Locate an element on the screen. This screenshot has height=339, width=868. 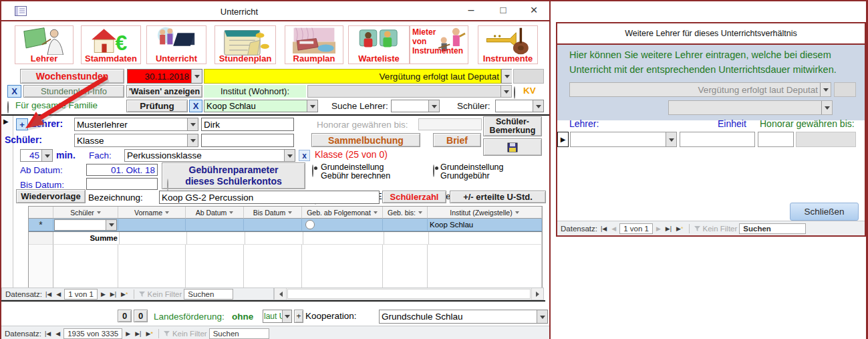
gebuehrenparameter-button: Gebührenparameter dieses Schülerkontos is located at coordinates (234, 176).